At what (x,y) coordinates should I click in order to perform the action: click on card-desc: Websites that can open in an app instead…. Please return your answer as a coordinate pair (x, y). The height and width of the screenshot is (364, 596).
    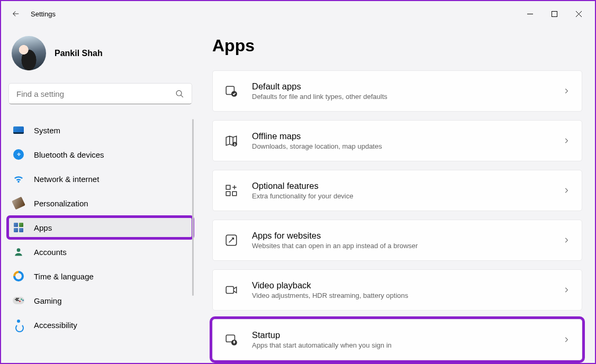
    Looking at the image, I should click on (400, 245).